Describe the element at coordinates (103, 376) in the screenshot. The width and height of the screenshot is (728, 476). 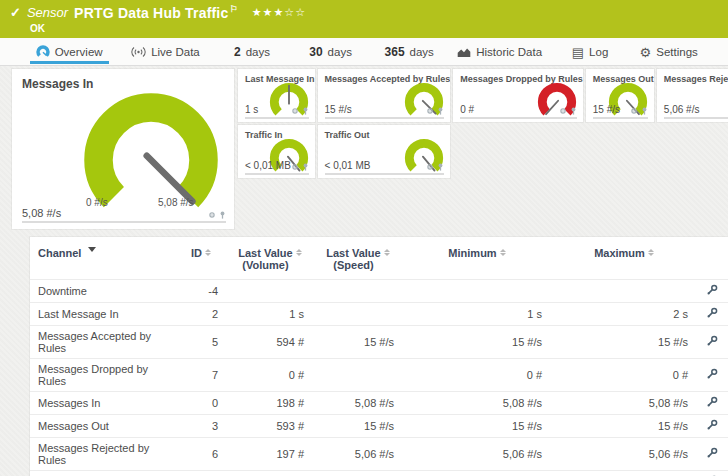
I see `channel-name: Messages Dropped by Rules` at that location.